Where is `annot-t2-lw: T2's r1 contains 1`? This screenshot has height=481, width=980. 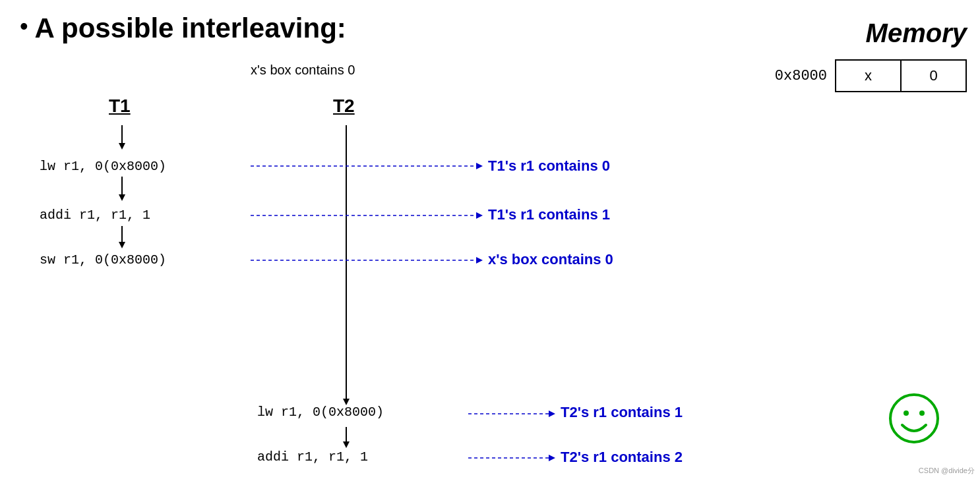
annot-t2-lw: T2's r1 contains 1 is located at coordinates (621, 412).